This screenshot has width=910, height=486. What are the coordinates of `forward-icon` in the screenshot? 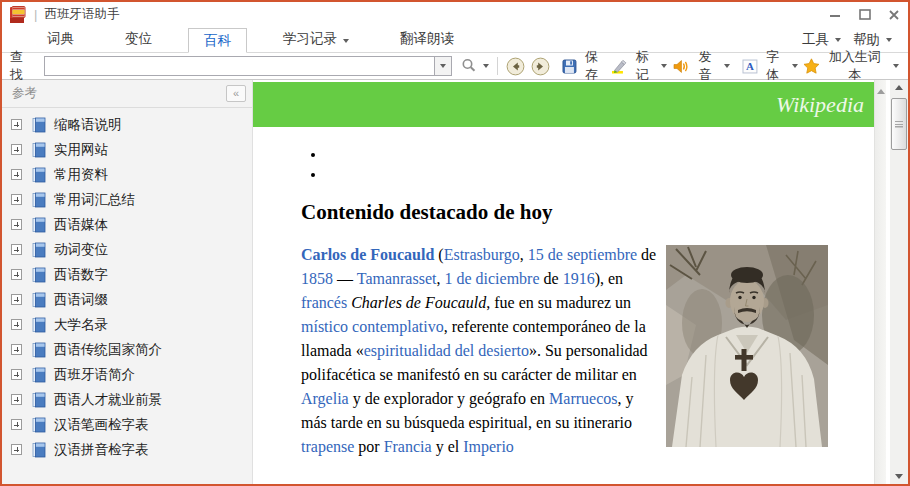 It's located at (540, 66).